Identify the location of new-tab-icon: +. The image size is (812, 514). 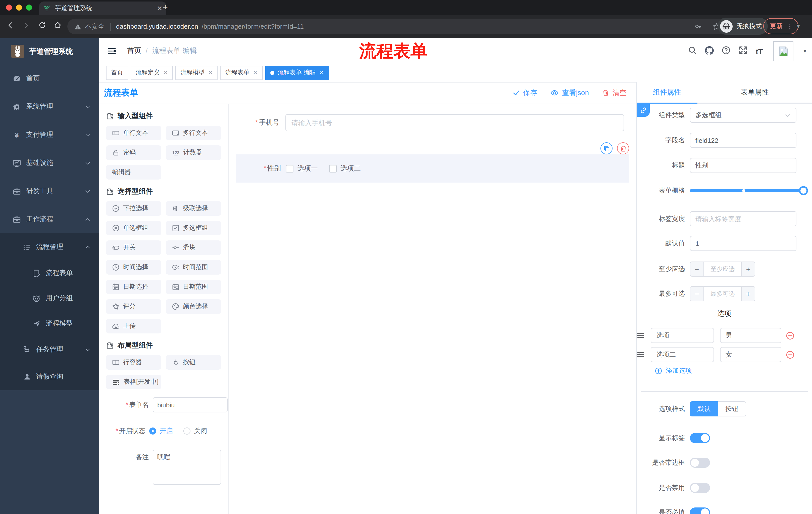
(165, 7).